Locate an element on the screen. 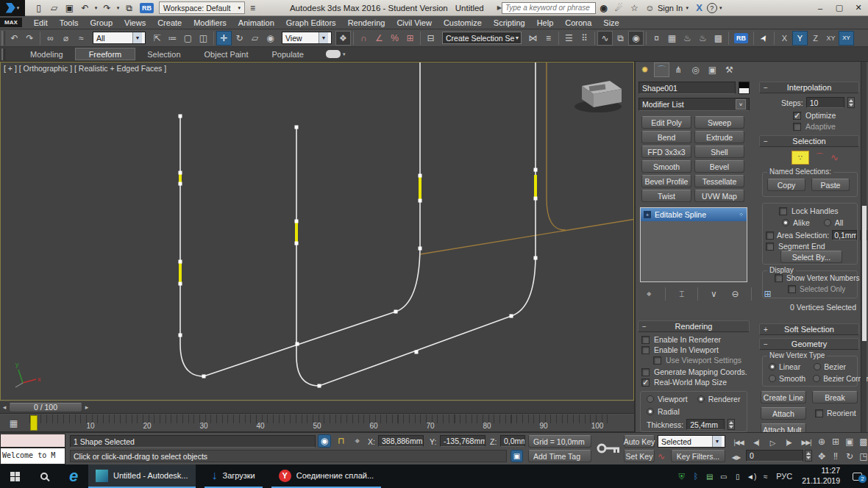 The width and height of the screenshot is (868, 488). walk-through-icon: ‼ is located at coordinates (836, 456).